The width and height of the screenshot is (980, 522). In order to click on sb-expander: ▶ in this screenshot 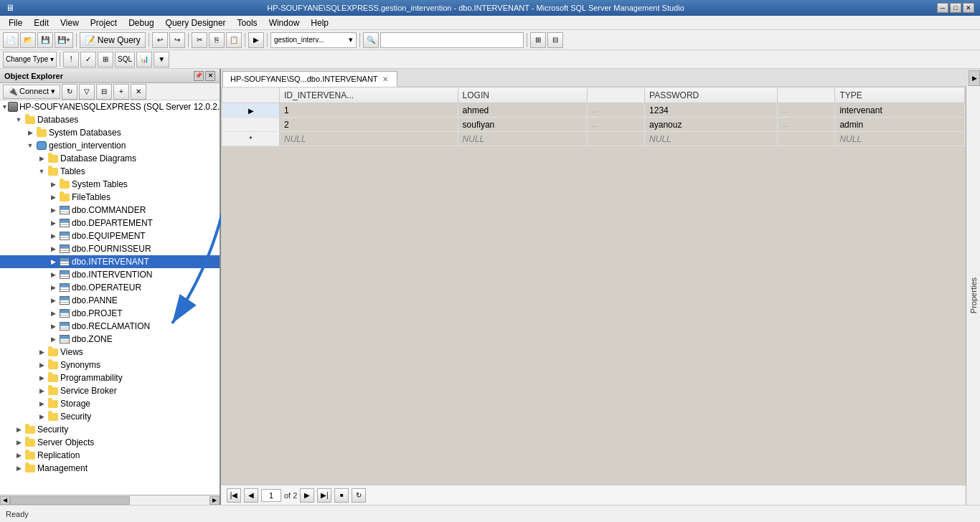, I will do `click(42, 391)`.